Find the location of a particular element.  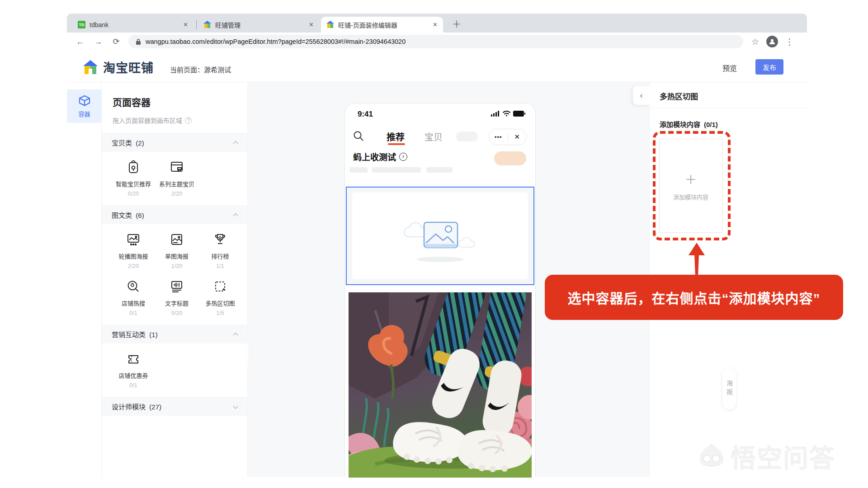

tab-page-editor: 旺铺-页面装修编辑器 ✕ is located at coordinates (382, 24).